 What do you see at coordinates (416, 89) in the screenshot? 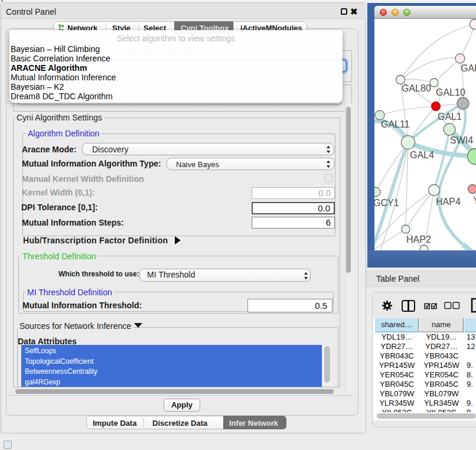
I see `svg-text: GAL80` at bounding box center [416, 89].